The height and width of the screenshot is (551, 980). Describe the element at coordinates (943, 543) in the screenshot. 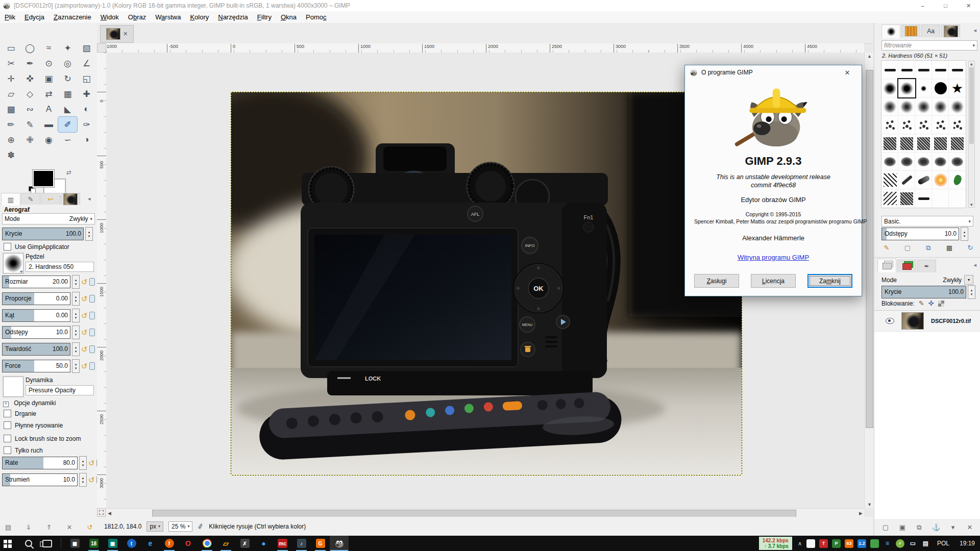

I see `language-indicator: POL` at that location.